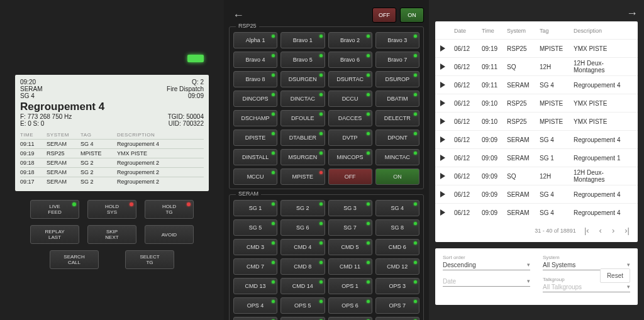 This screenshot has width=644, height=320. Describe the element at coordinates (350, 208) in the screenshot. I see `talkgroup-button: SG 3` at that location.